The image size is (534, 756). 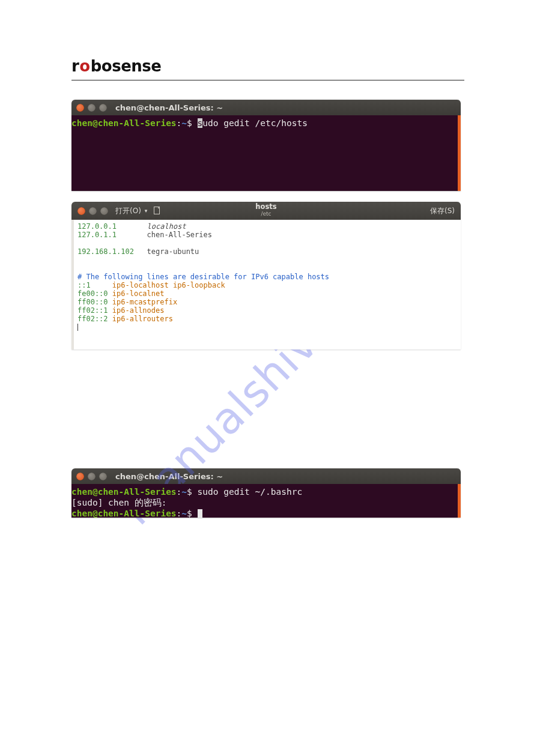 I want to click on terminal1-window-buttons, so click(x=91, y=108).